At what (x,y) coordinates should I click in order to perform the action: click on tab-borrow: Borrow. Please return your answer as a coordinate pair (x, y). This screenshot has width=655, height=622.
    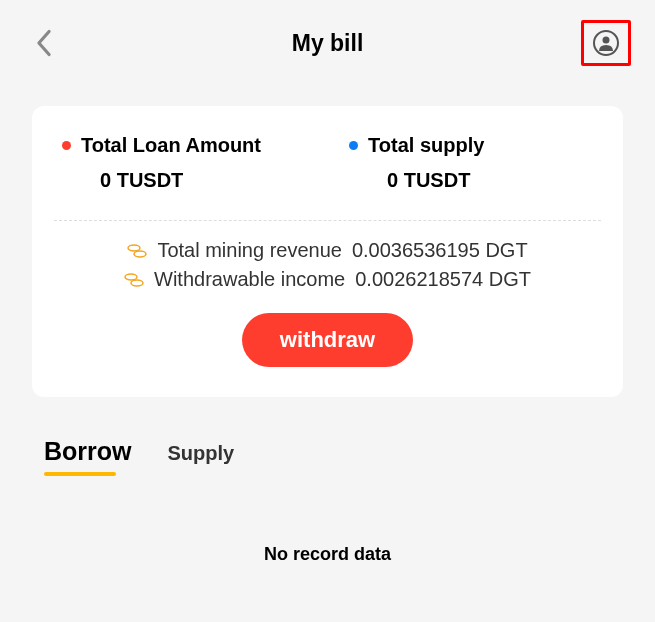
    Looking at the image, I should click on (88, 456).